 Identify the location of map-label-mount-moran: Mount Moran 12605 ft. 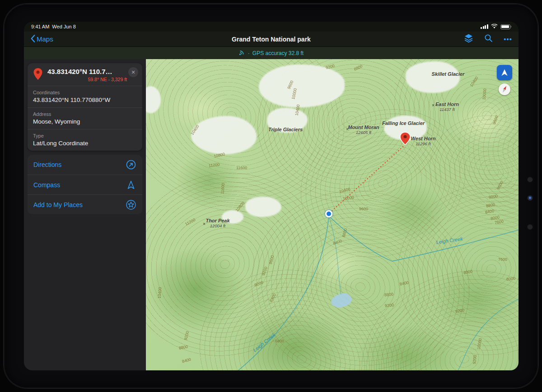
(363, 130).